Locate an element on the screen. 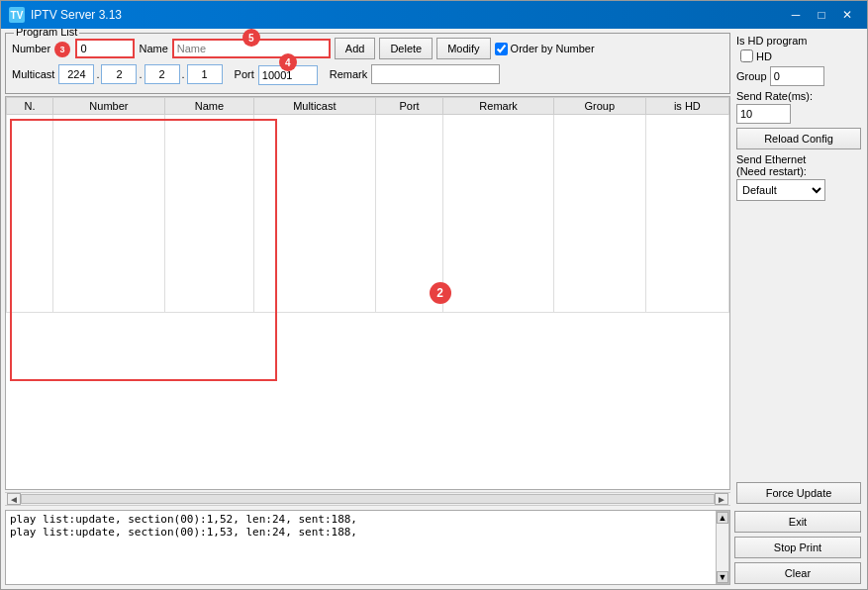 The width and height of the screenshot is (868, 590). send-ethernet-label: Send Ethernet (Need restart): is located at coordinates (799, 165).